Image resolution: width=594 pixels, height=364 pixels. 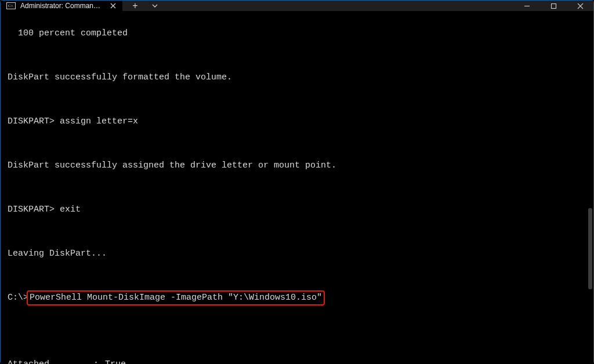 What do you see at coordinates (553, 6) in the screenshot?
I see `window-controls` at bounding box center [553, 6].